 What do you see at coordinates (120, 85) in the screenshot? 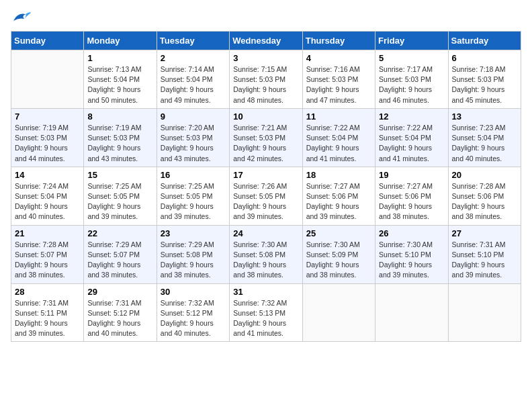
I see `day-info: Sunrise: 7:13 AMSunset: 5:04 PMDaylight:…` at bounding box center [120, 85].